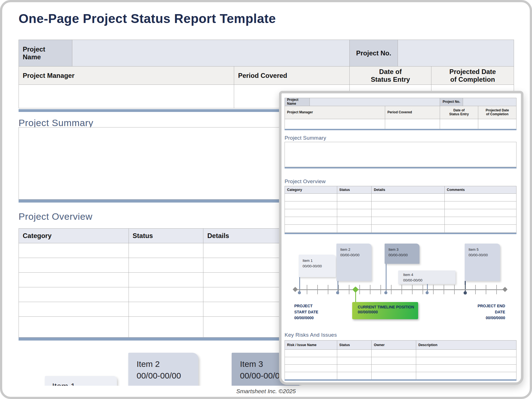 The height and width of the screenshot is (399, 532). Describe the element at coordinates (147, 19) in the screenshot. I see `page-title: One-Page Project Status Report Template` at that location.